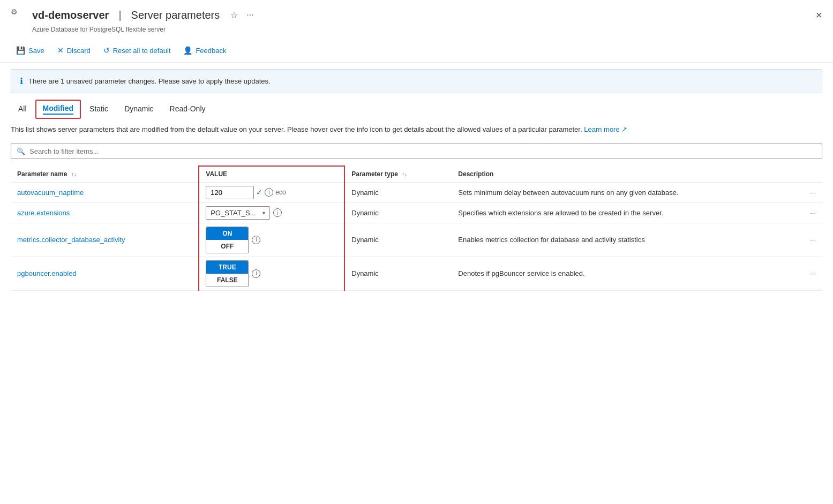  I want to click on page-title: Server parameters, so click(176, 15).